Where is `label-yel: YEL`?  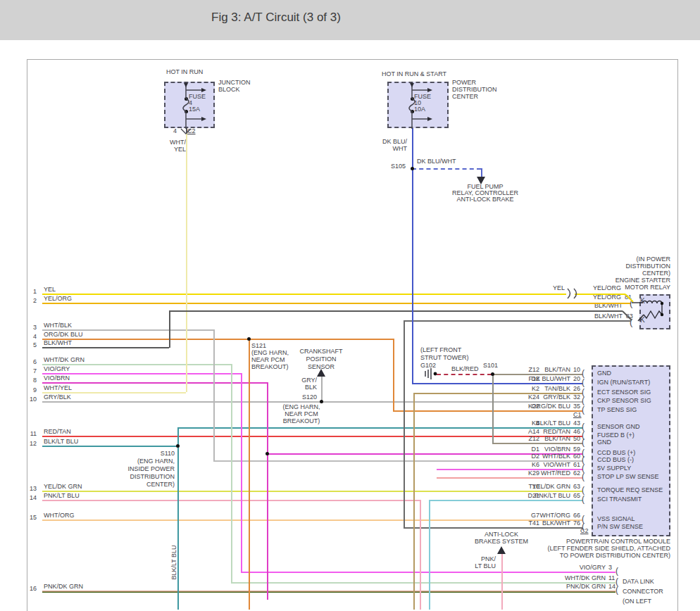 label-yel: YEL is located at coordinates (551, 288).